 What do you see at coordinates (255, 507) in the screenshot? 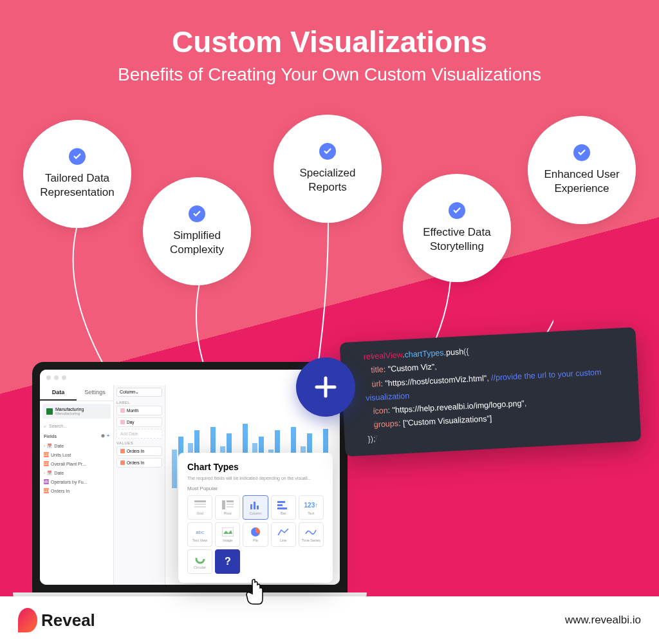
I see `chart-type-column-item: Column` at bounding box center [255, 507].